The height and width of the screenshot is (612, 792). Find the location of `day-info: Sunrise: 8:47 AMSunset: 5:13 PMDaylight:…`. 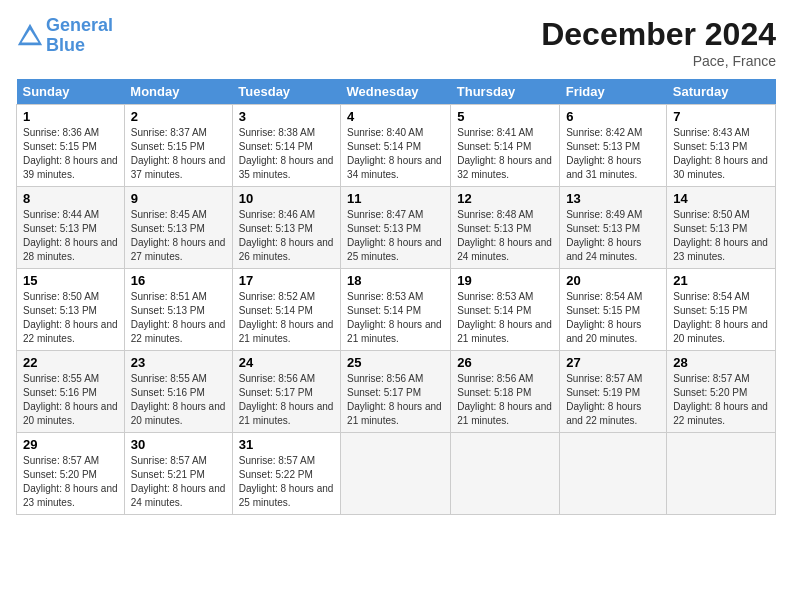

day-info: Sunrise: 8:47 AMSunset: 5:13 PMDaylight:… is located at coordinates (396, 236).